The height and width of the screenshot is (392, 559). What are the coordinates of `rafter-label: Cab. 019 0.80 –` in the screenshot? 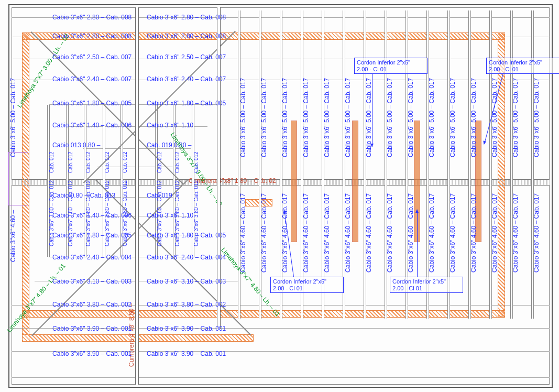 It's located at (169, 145).